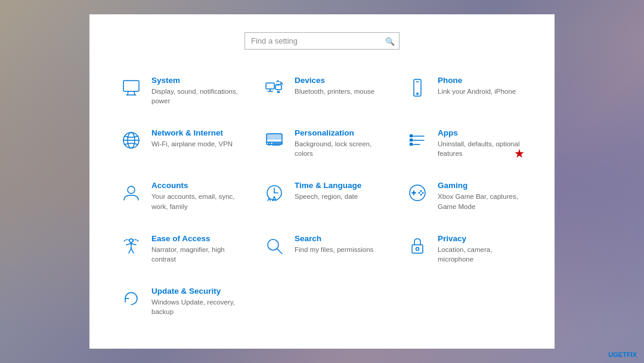 The height and width of the screenshot is (363, 644). I want to click on apps-desc: Uninstall, defaults, optional features, so click(481, 149).